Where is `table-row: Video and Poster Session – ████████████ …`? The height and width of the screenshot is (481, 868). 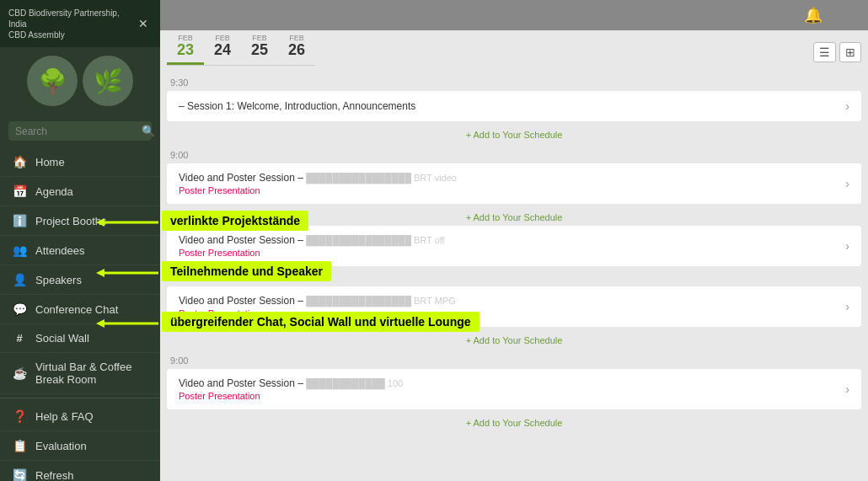 table-row: Video and Poster Session – ████████████ … is located at coordinates (514, 389).